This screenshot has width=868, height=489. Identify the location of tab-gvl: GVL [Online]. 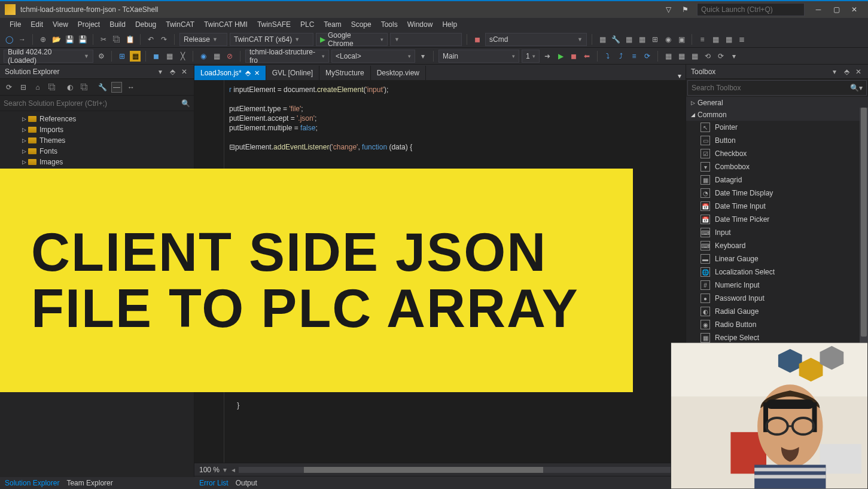
(293, 73).